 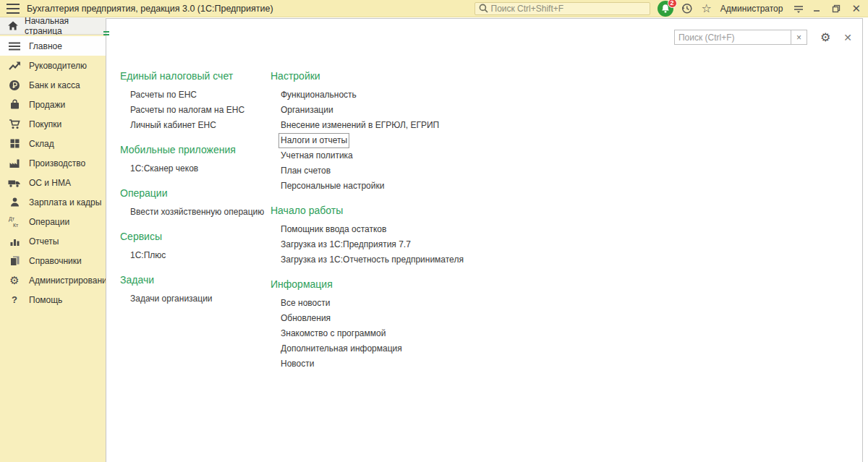 What do you see at coordinates (752, 9) in the screenshot?
I see `current-user: Администратор` at bounding box center [752, 9].